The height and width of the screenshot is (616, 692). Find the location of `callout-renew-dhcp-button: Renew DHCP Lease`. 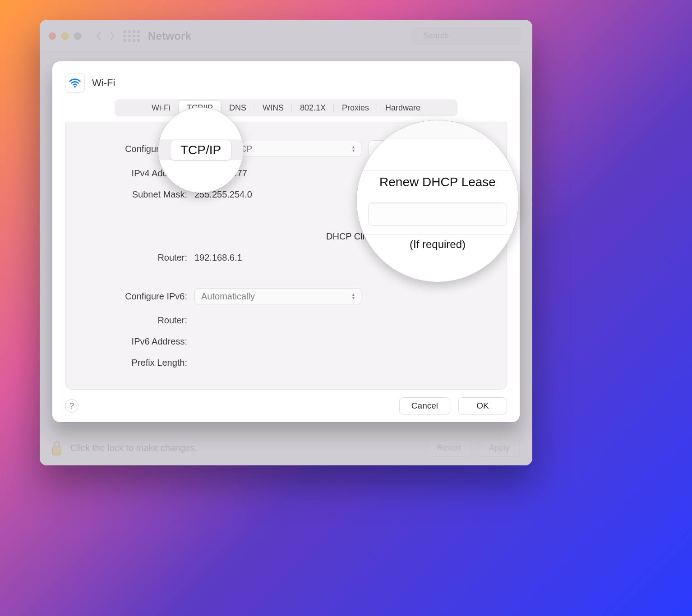

callout-renew-dhcp-button: Renew DHCP Lease is located at coordinates (438, 183).